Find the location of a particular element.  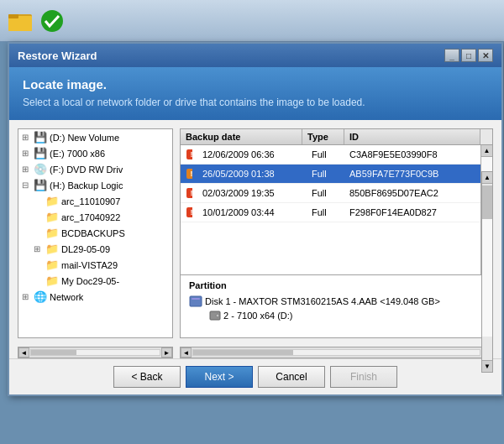

row-date: 02/03/2009 19:35 is located at coordinates (252, 193).